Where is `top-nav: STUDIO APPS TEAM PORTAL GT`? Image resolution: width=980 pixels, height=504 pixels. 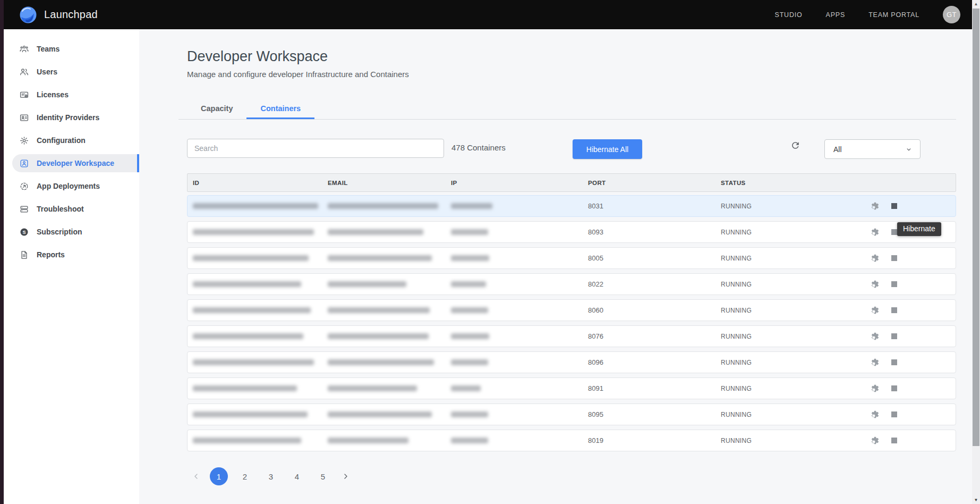 top-nav: STUDIO APPS TEAM PORTAL GT is located at coordinates (868, 15).